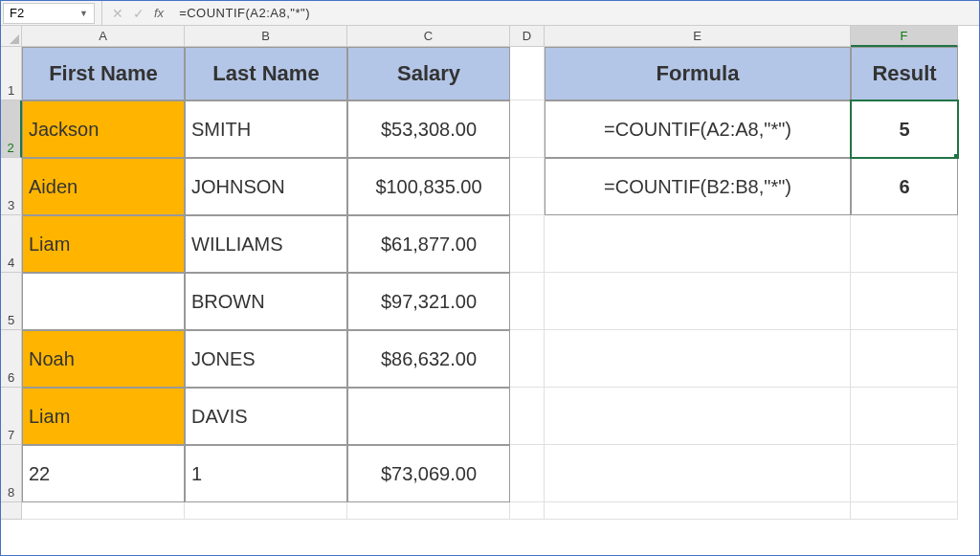 The height and width of the screenshot is (556, 980). What do you see at coordinates (103, 74) in the screenshot?
I see `header-first-name: First Name` at bounding box center [103, 74].